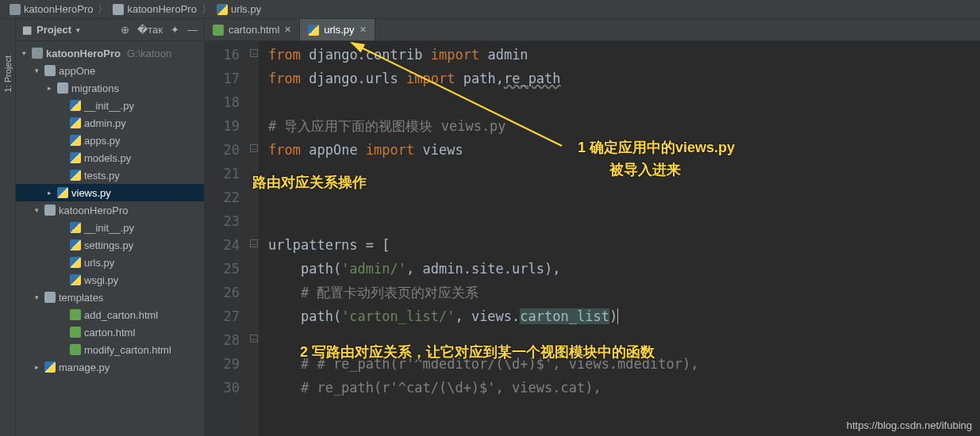  Describe the element at coordinates (110, 175) in the screenshot. I see `tree-file: tests.py` at that location.